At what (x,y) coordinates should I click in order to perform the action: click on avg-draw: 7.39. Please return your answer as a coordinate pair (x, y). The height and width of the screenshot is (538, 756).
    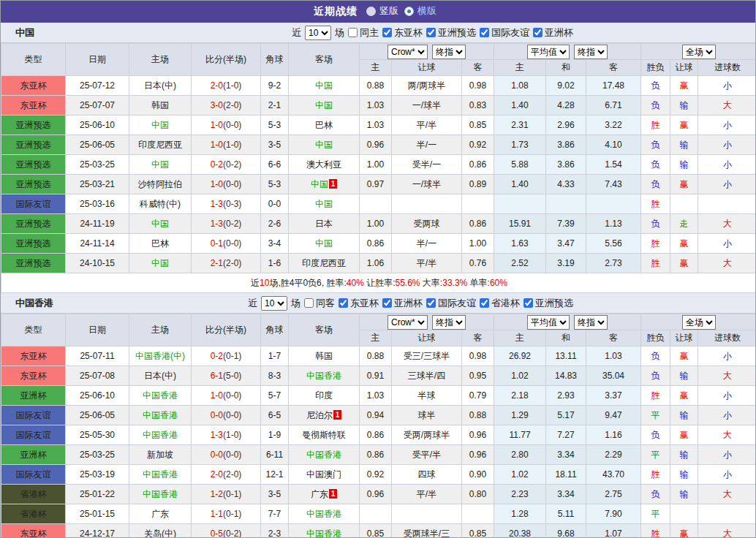
    Looking at the image, I should click on (566, 224).